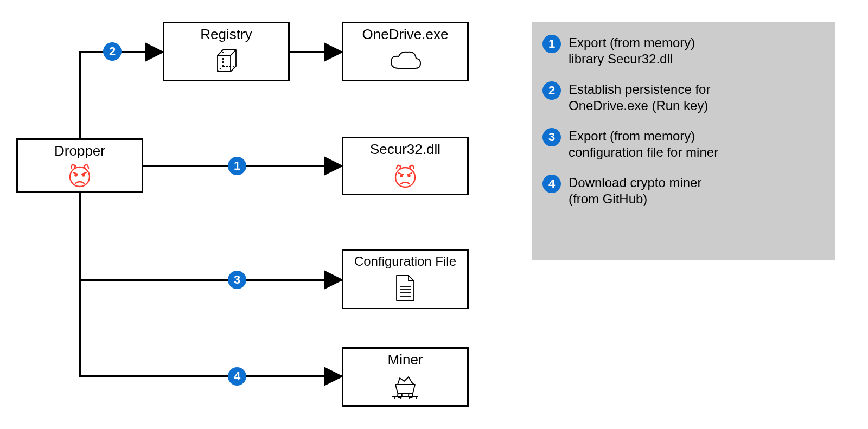 The image size is (868, 429). What do you see at coordinates (226, 61) in the screenshot?
I see `cube-icon` at bounding box center [226, 61].